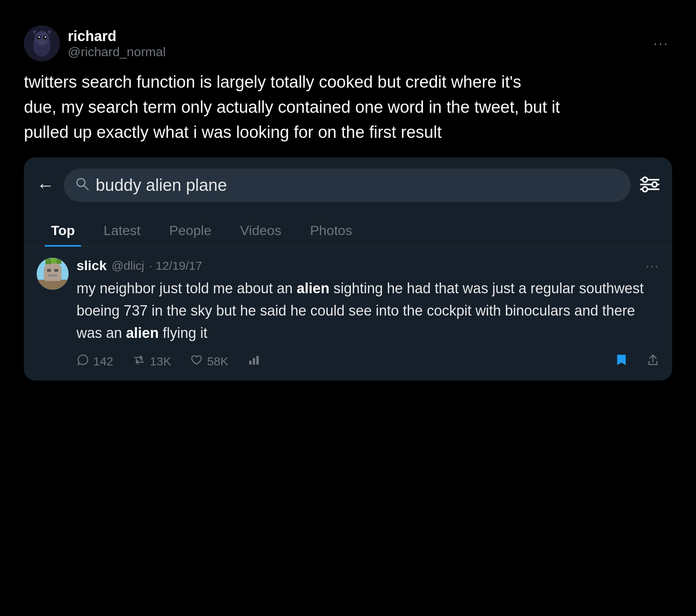 The image size is (696, 616). I want to click on search-bar-row: ← buddy alien plane, so click(348, 185).